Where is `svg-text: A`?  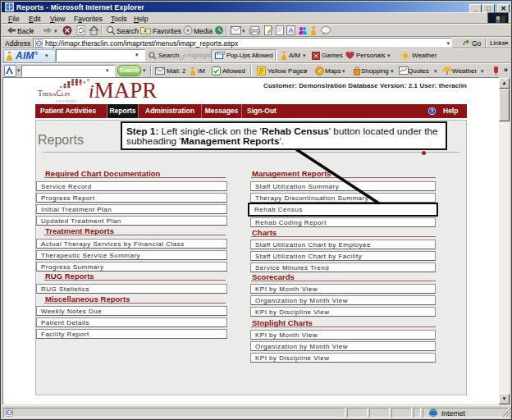 svg-text: A is located at coordinates (290, 30).